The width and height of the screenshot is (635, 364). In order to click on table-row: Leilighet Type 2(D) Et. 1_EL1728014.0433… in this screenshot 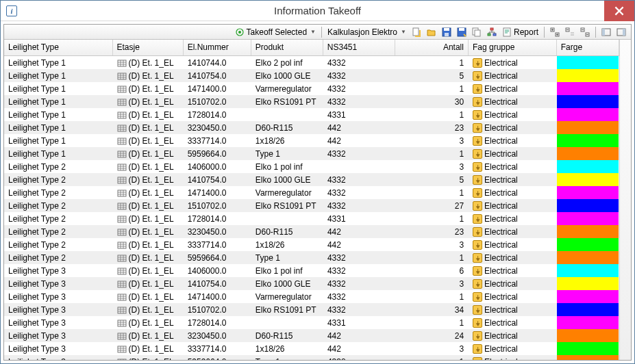, I will do `click(312, 219)`.